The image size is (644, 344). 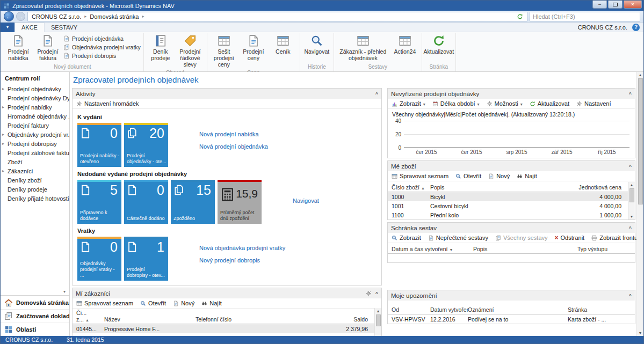 What do you see at coordinates (35, 162) in the screenshot?
I see `sidebar-item-zbozi: Zboží` at bounding box center [35, 162].